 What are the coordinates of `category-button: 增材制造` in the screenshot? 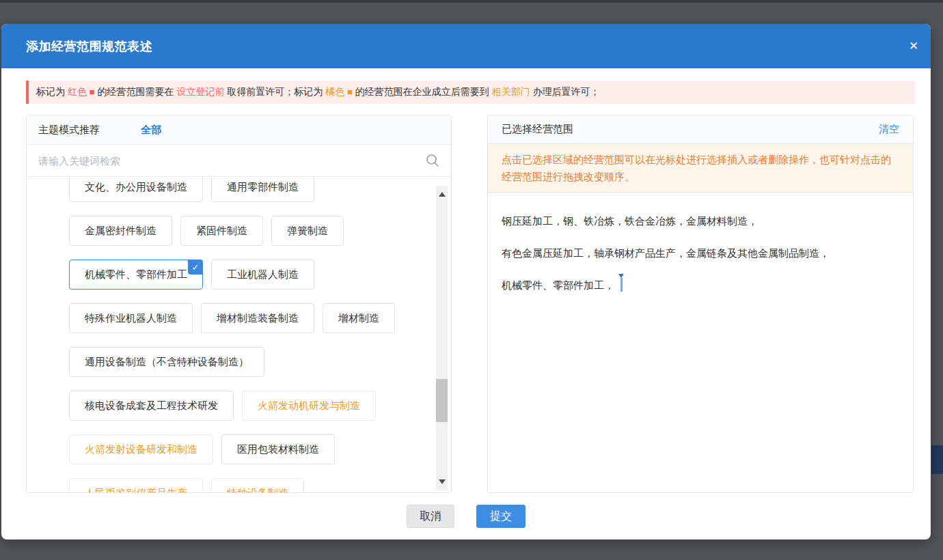 It's located at (359, 318).